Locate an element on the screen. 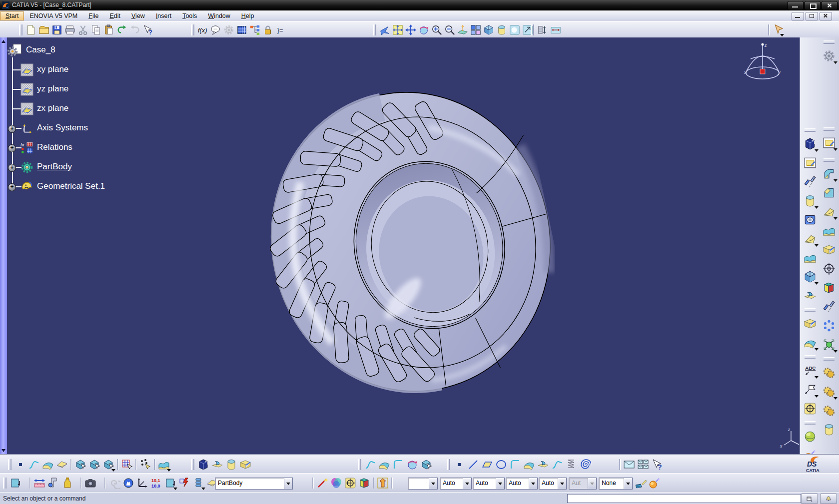 Image resolution: width=839 pixels, height=504 pixels. tplane-icon is located at coordinates (27, 109).